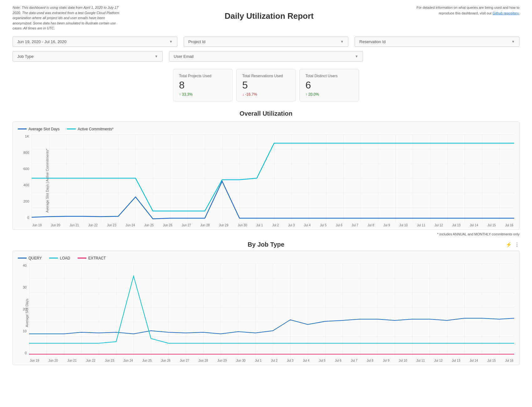 This screenshot has height=407, width=532. Describe the element at coordinates (266, 18) in the screenshot. I see `header: Note: This dashboard is using static dat…` at that location.